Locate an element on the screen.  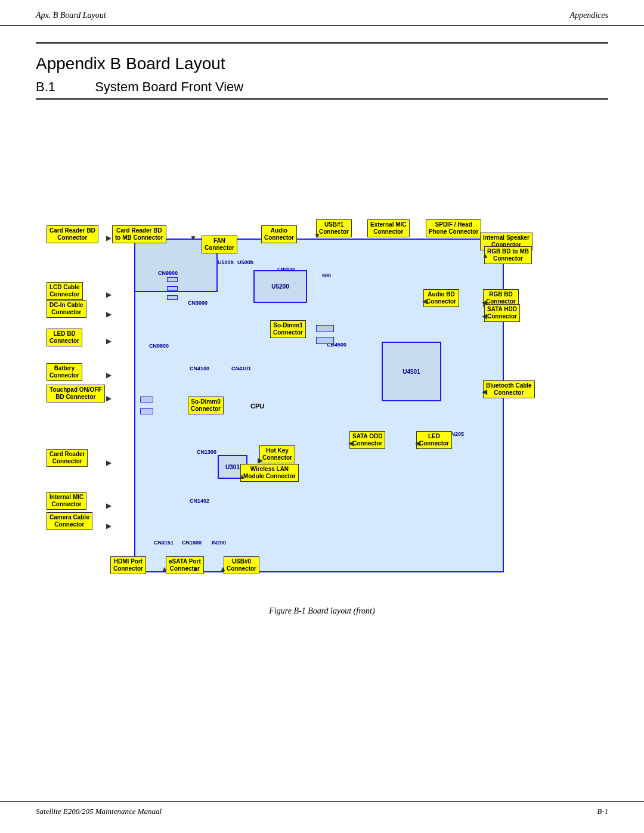
lbl-usb0: USB#0Connector is located at coordinates (242, 565).